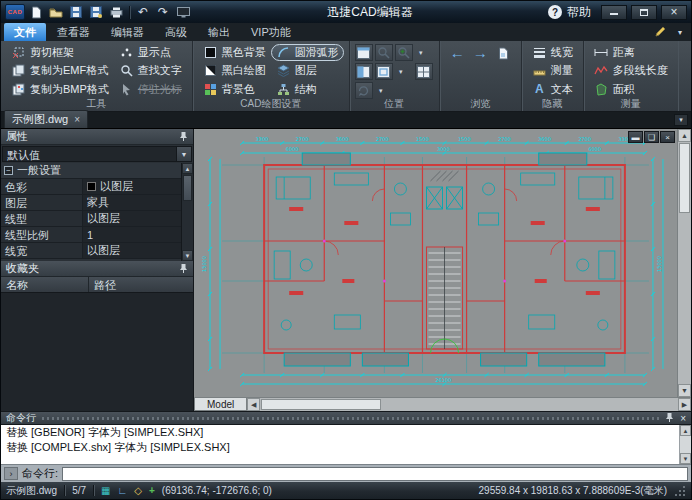  I want to click on command-panel-header: 命令行 ×, so click(346, 418).